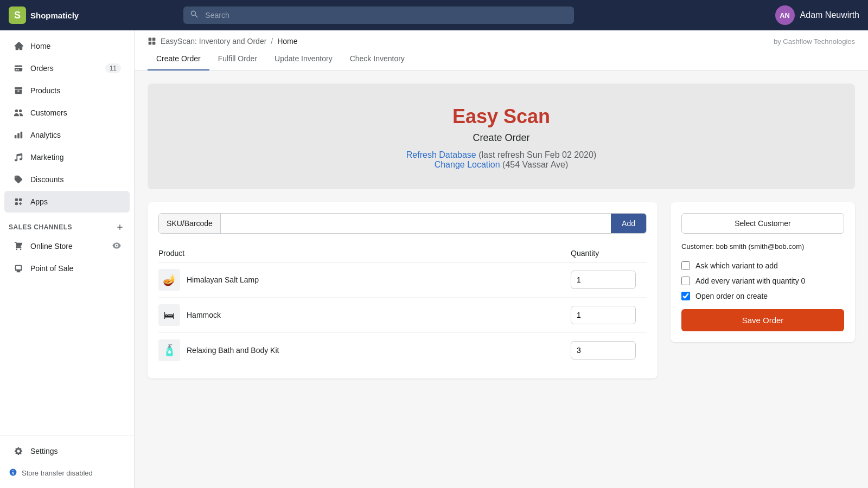  Describe the element at coordinates (830, 15) in the screenshot. I see `user-name: Adam Neuwirth` at that location.